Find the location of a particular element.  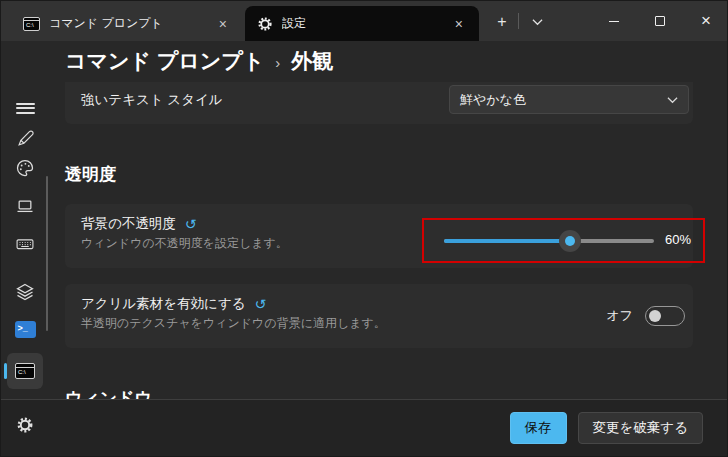

new-tab-button: + is located at coordinates (502, 22).